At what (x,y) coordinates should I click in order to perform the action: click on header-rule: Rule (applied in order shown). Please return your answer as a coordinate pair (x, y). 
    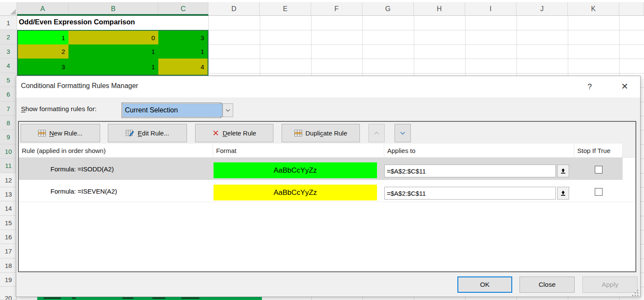
    Looking at the image, I should click on (116, 150).